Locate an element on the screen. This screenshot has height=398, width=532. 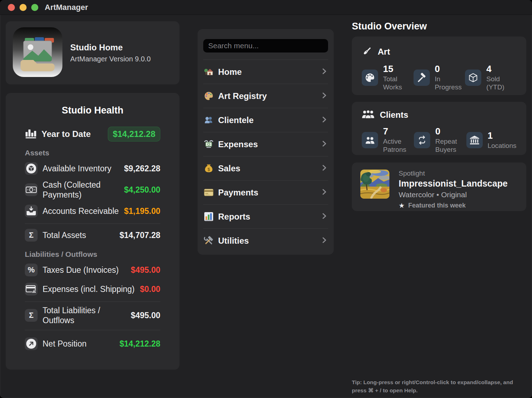
health-row-available-inventory: Available Inventory $9,262.28 is located at coordinates (93, 168).